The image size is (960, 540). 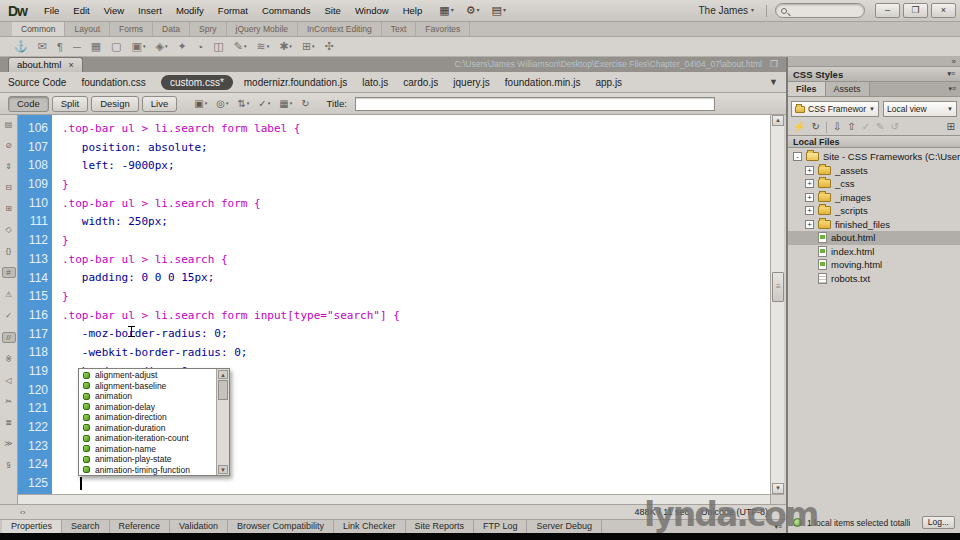 I want to click on filter-related-files-icon: ▼, so click(x=774, y=82).